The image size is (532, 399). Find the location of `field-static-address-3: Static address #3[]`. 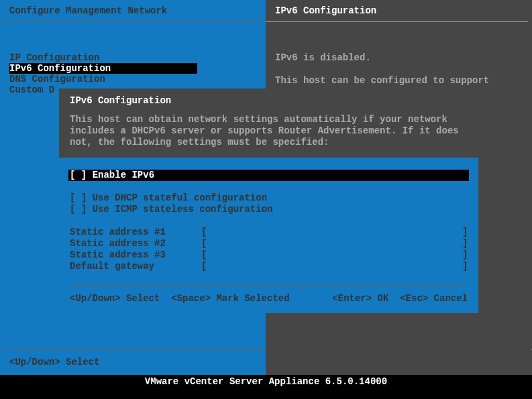

field-static-address-3: Static address #3[] is located at coordinates (268, 255).